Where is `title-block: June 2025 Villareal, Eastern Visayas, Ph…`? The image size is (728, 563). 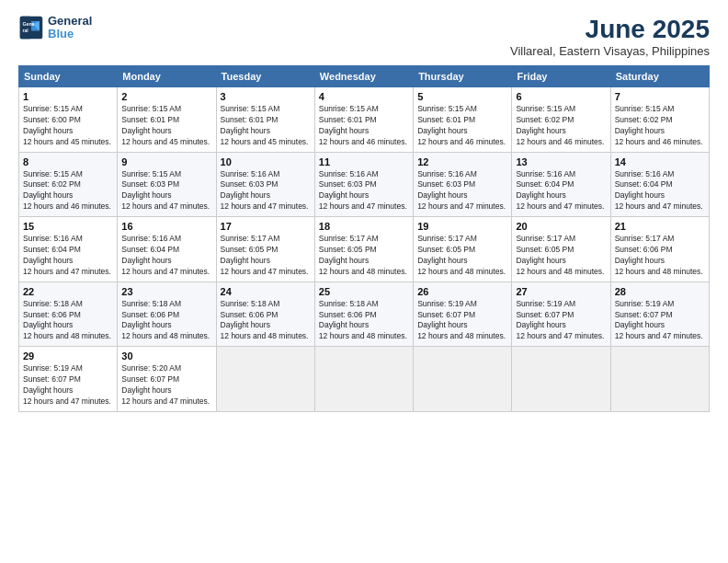 title-block: June 2025 Villareal, Eastern Visayas, Ph… is located at coordinates (610, 37).